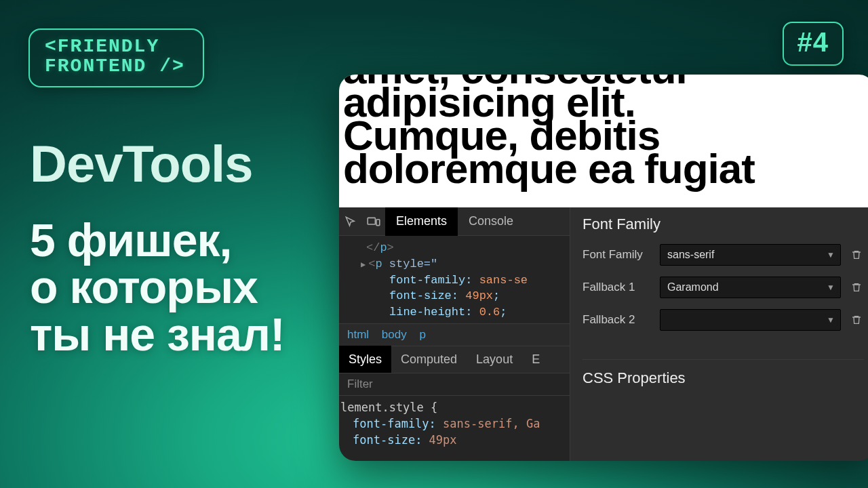 The height and width of the screenshot is (488, 868). I want to click on styles-panel: lement.style { font-family: sans-serif, …, so click(454, 422).